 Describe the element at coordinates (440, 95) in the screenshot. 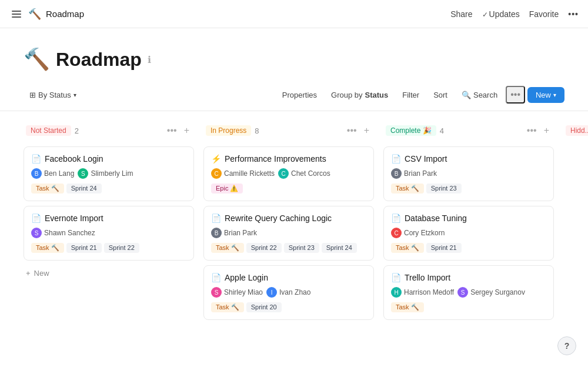

I see `sort-button: Sort` at that location.